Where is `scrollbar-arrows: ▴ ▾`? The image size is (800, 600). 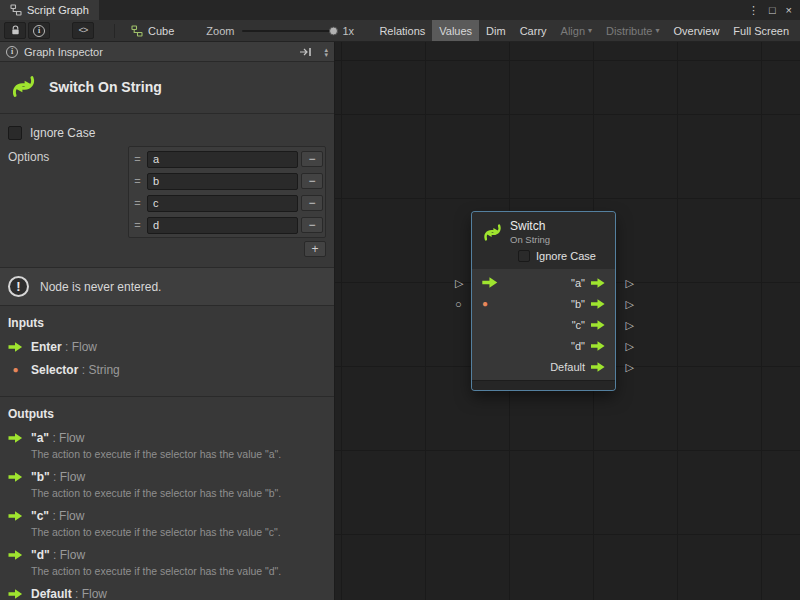
scrollbar-arrows: ▴ ▾ is located at coordinates (326, 52).